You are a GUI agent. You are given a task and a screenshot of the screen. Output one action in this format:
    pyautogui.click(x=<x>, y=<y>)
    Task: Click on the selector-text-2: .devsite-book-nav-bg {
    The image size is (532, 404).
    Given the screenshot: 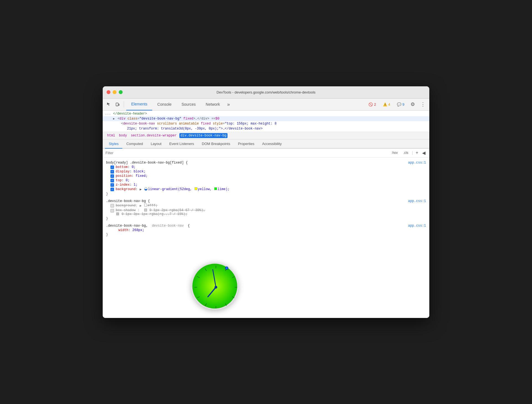 What is the action you would take?
    pyautogui.click(x=128, y=201)
    